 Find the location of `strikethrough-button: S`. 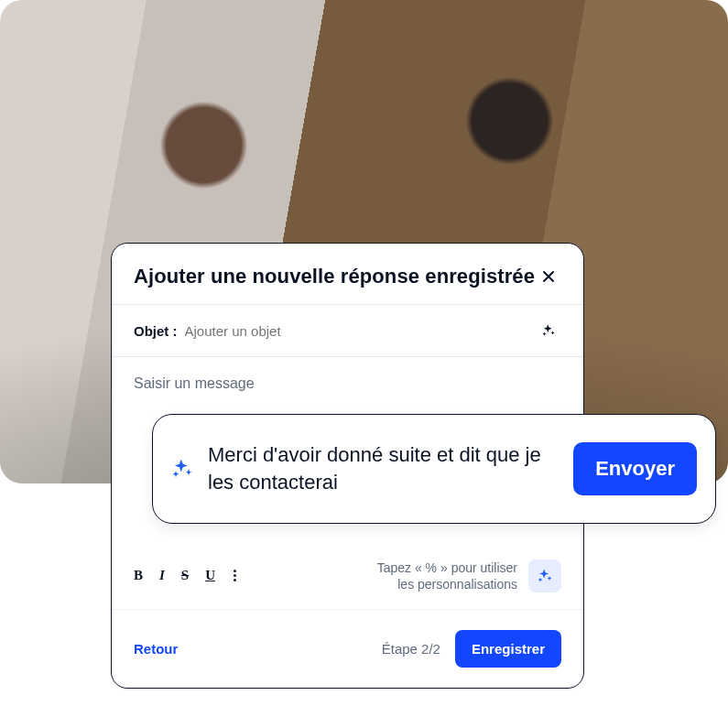

strikethrough-button: S is located at coordinates (185, 575).